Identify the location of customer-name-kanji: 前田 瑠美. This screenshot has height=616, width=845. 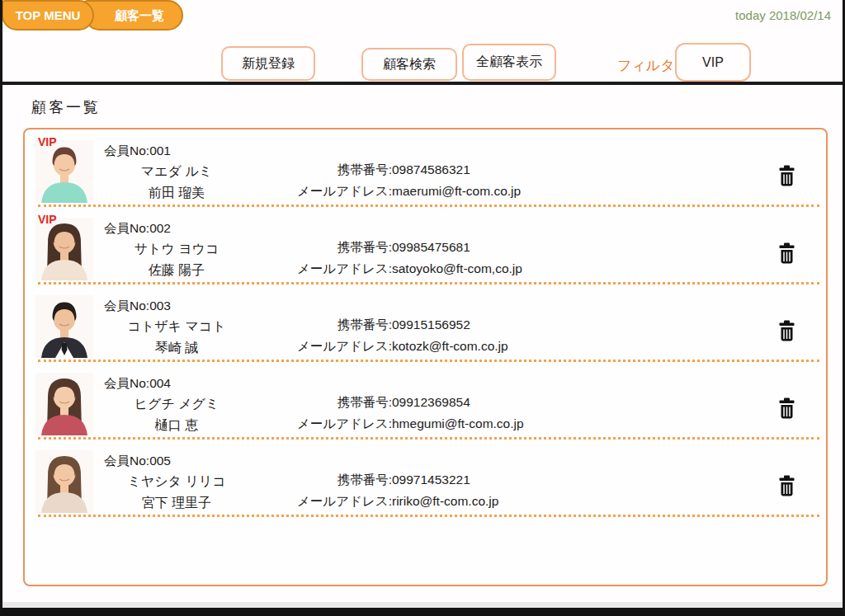
(177, 193).